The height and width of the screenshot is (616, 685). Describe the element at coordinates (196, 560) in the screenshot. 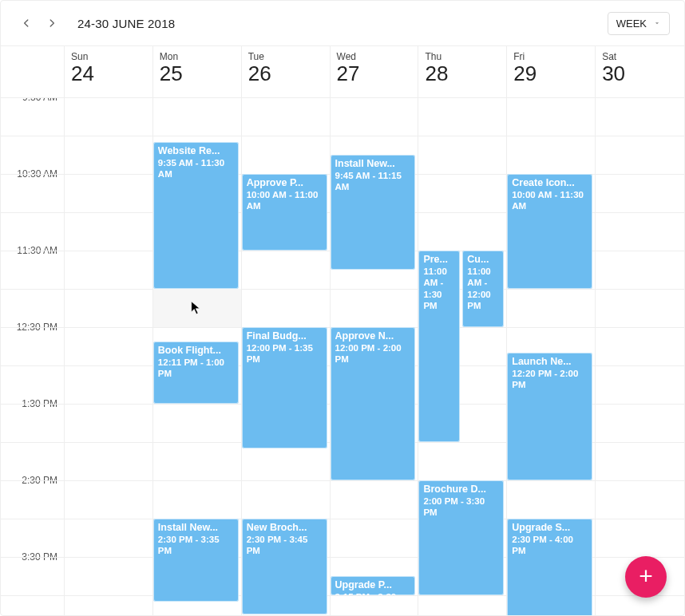

I see `calendar-event: Install New...2:30 PM - 3:35 PM` at that location.